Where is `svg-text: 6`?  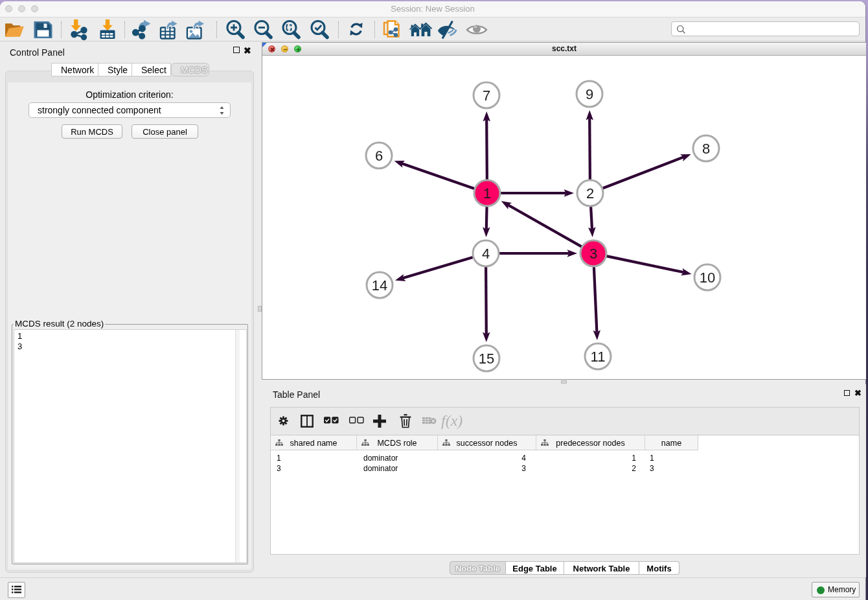
svg-text: 6 is located at coordinates (379, 156).